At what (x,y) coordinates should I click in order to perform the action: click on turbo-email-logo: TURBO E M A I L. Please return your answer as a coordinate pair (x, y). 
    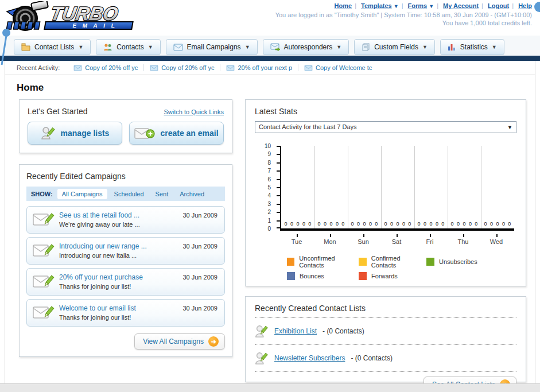
    Looking at the image, I should click on (75, 18).